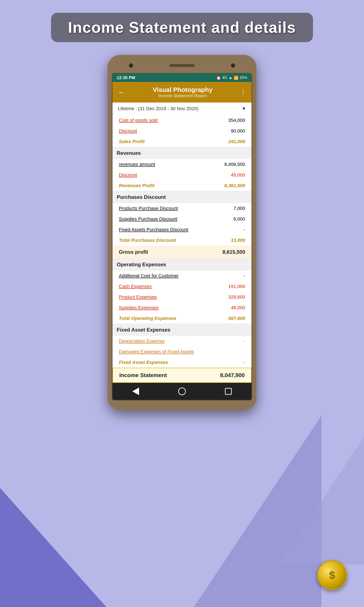  Describe the element at coordinates (133, 252) in the screenshot. I see `gross-profit-label: Gross profit` at that location.